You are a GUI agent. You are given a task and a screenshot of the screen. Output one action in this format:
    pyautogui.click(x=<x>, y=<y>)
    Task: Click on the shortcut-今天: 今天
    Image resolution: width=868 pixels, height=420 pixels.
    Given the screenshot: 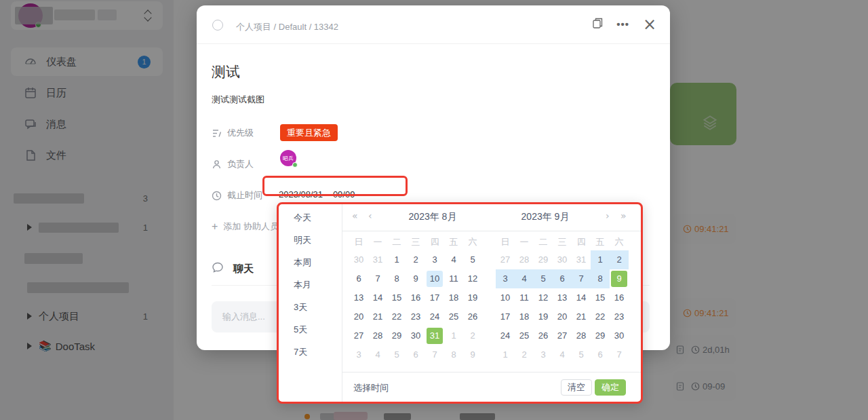 What is the action you would take?
    pyautogui.click(x=311, y=217)
    